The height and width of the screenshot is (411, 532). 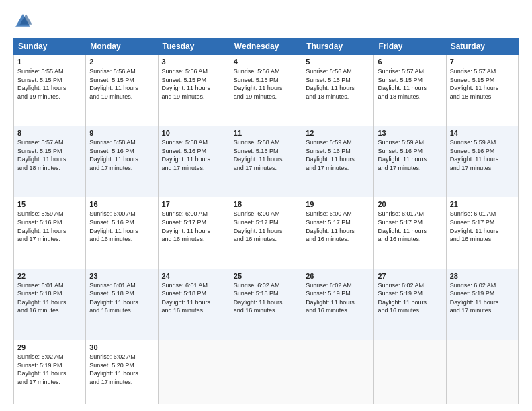 I want to click on calendar-cell: 22Sunrise: 6:01 AM Sunset: 5:18 PM Dayli…, so click(x=50, y=304).